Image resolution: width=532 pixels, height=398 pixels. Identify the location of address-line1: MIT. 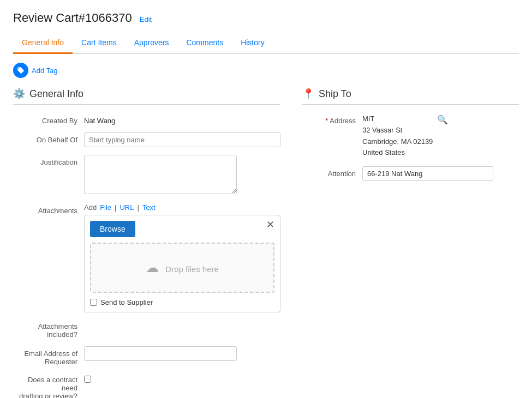
(397, 119).